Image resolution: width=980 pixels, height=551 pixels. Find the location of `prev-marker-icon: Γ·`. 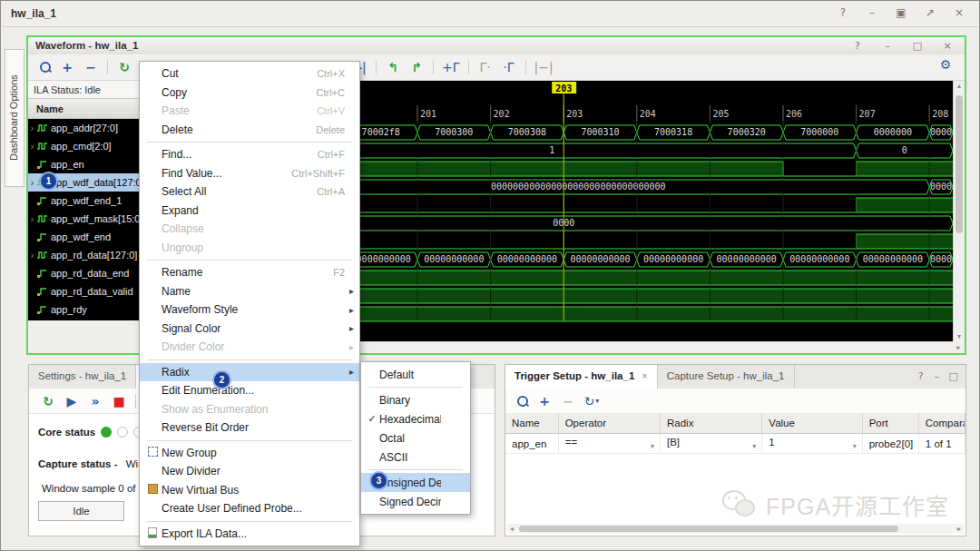

prev-marker-icon: Γ· is located at coordinates (485, 67).